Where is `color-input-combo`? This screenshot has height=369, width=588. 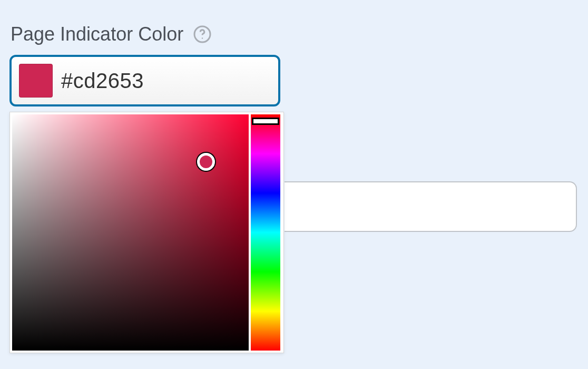 color-input-combo is located at coordinates (145, 81).